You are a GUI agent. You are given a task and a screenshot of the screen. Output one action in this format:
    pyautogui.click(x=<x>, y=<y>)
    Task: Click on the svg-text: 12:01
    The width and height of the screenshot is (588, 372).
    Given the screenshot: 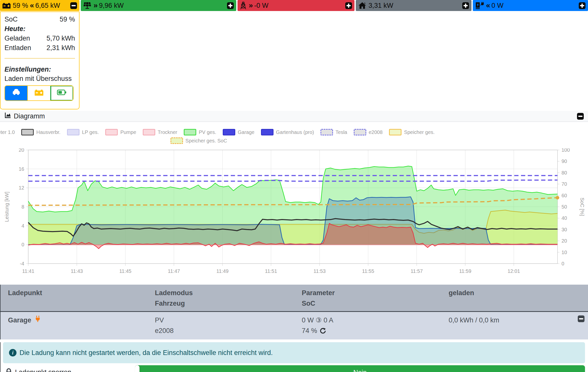 What is the action you would take?
    pyautogui.click(x=514, y=271)
    